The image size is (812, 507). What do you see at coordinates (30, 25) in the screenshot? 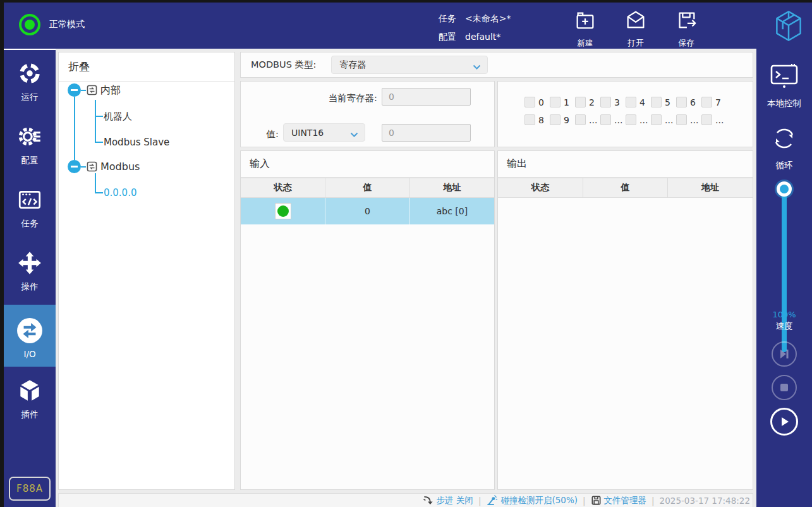
I see `mode-status-icon` at bounding box center [30, 25].